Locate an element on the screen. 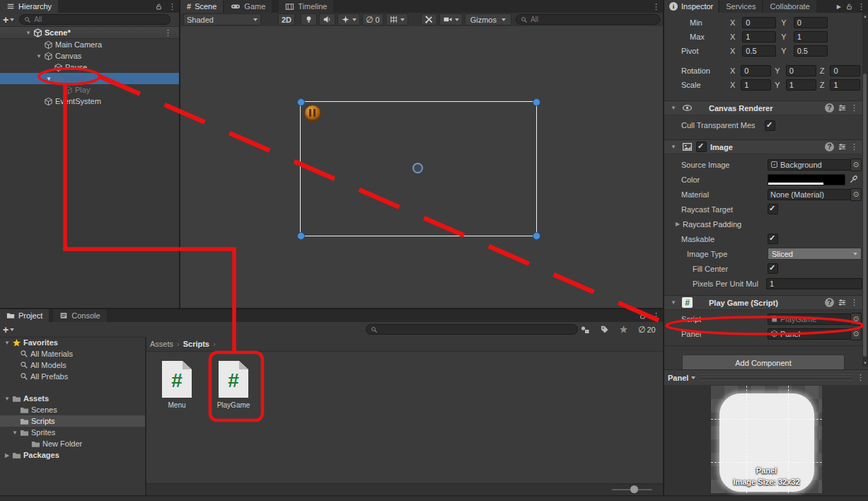 This screenshot has width=868, height=501. slider-handle is located at coordinates (634, 490).